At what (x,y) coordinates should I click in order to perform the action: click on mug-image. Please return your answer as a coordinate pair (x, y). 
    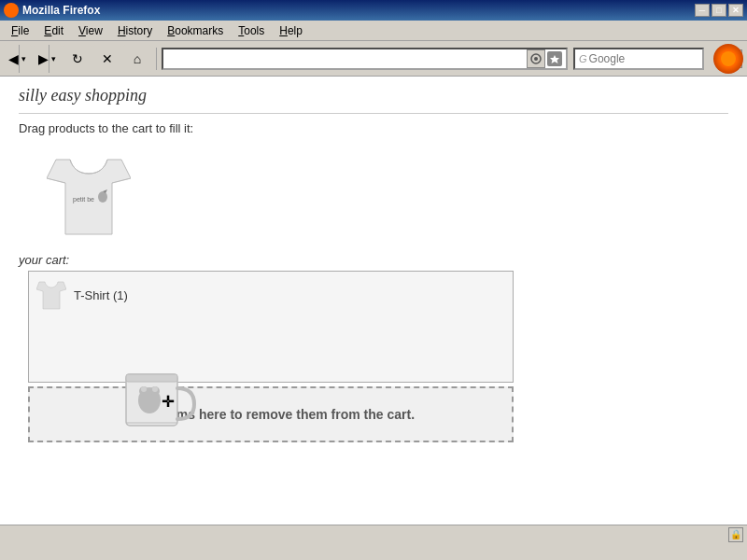
    Looking at the image, I should click on (159, 399).